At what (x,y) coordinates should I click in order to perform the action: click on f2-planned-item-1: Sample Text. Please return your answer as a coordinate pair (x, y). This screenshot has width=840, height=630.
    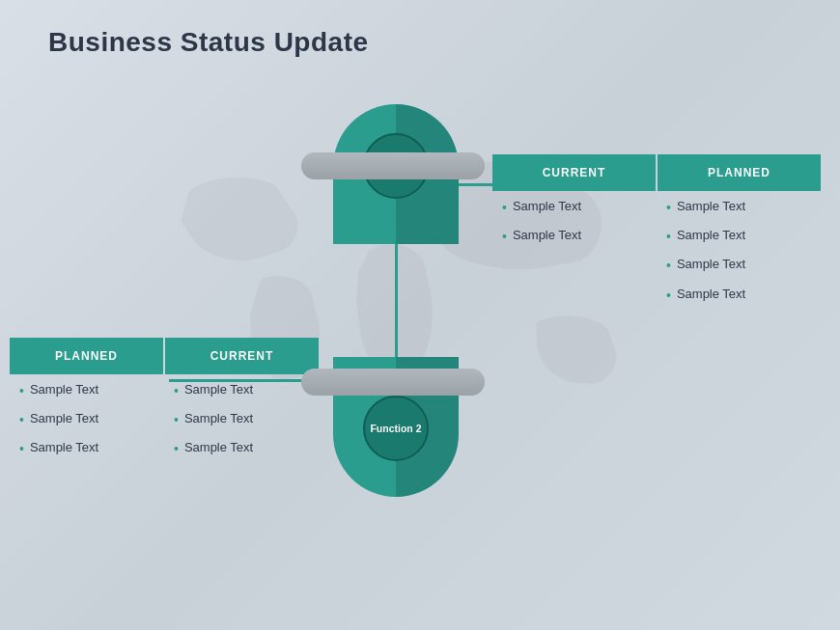
    Looking at the image, I should click on (64, 390).